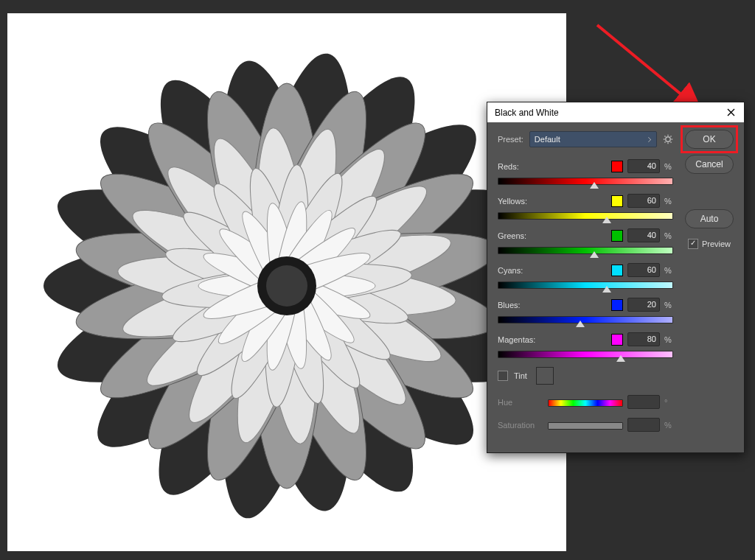 This screenshot has width=755, height=560. What do you see at coordinates (545, 376) in the screenshot?
I see `tint-color-swatch` at bounding box center [545, 376].